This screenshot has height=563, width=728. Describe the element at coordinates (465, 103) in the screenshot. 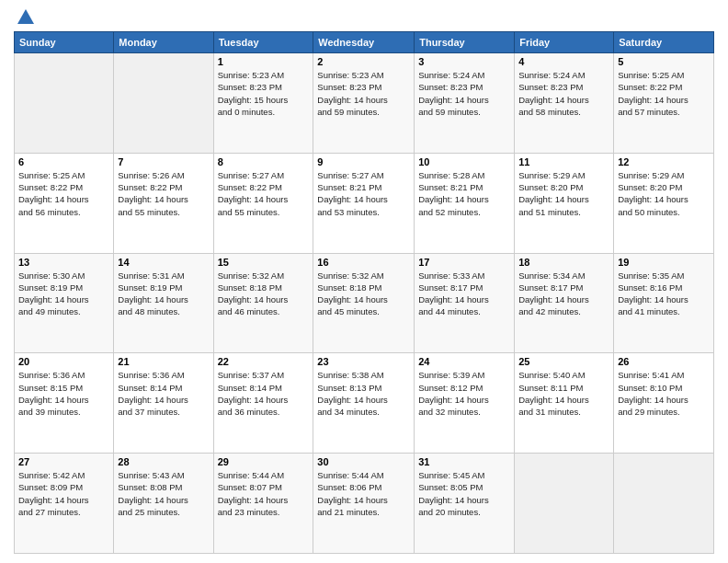

I see `calendar-day-cell: 3Sunrise: 5:24 AM Sunset: 8:23 PM Daylig…` at that location.